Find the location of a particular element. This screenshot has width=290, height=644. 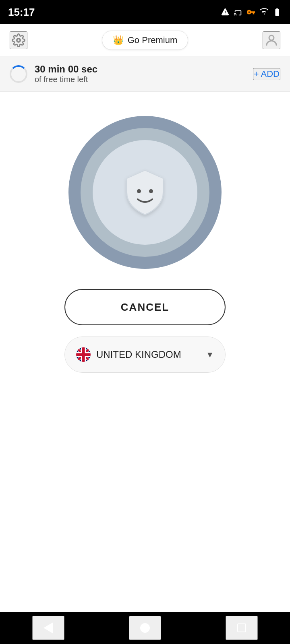

free-time-label: of free time left is located at coordinates (66, 80).